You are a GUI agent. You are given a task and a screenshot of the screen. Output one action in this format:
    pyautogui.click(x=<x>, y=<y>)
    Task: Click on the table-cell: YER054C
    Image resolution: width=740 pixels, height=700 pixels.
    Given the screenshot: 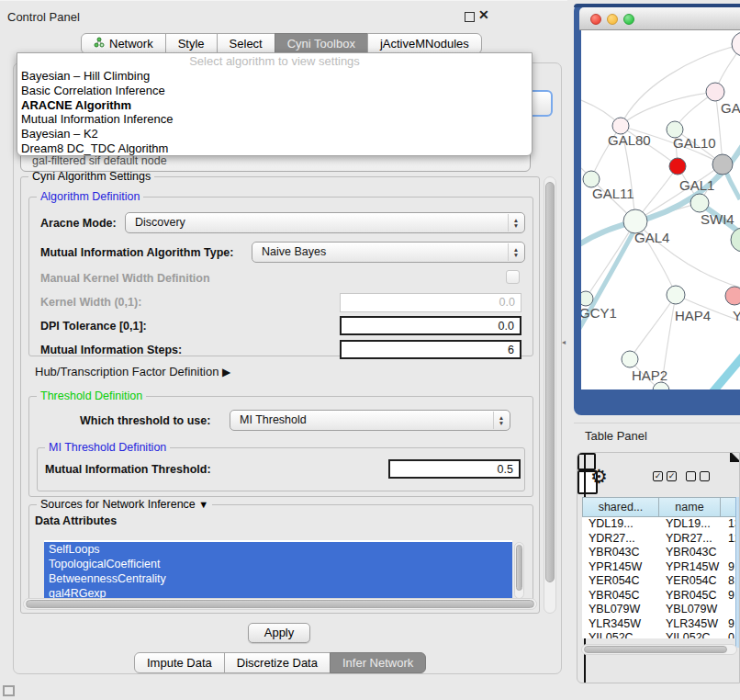 What is the action you would take?
    pyautogui.click(x=690, y=581)
    